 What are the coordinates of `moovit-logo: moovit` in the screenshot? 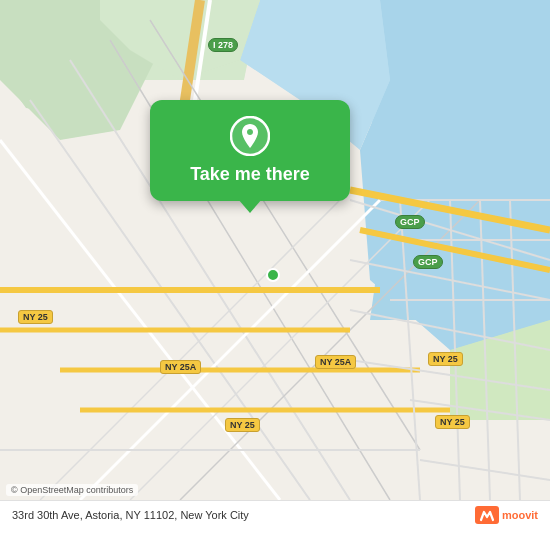 It's located at (506, 515).